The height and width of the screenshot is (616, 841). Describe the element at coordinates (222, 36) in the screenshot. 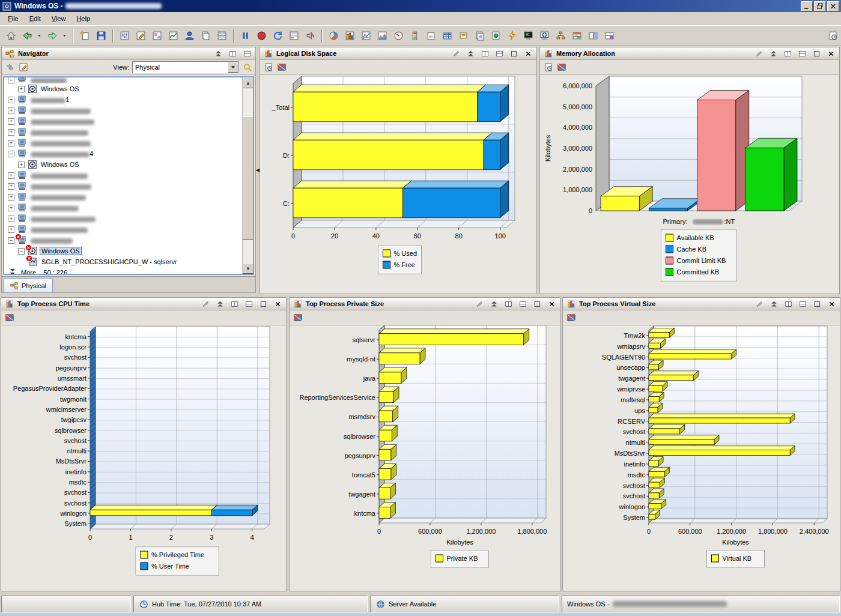

I see `workspace-gallery-button` at that location.